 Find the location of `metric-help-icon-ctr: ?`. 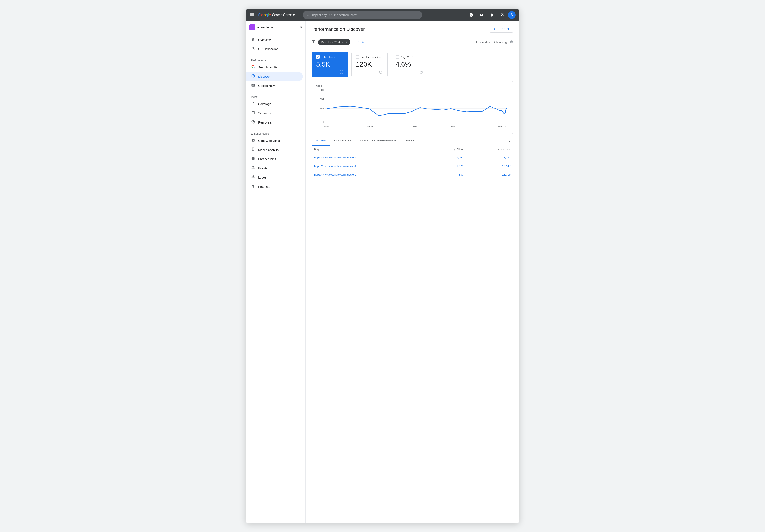

metric-help-icon-ctr: ? is located at coordinates (421, 72).